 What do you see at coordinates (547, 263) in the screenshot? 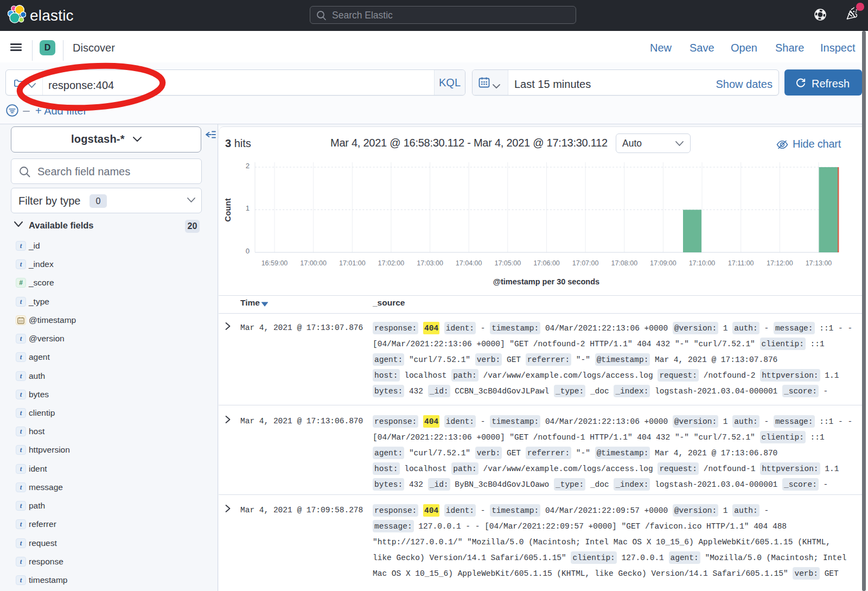
I see `svg-text: 17:06:00` at bounding box center [547, 263].